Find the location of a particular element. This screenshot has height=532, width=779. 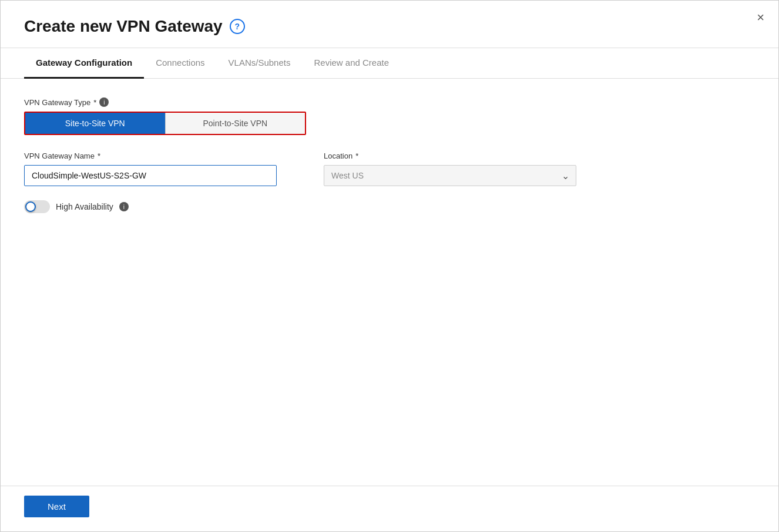

vpn-name-input is located at coordinates (150, 176).